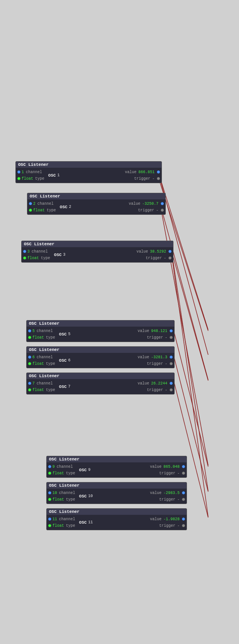 Image resolution: width=239 pixels, height=644 pixels. What do you see at coordinates (67, 519) in the screenshot?
I see `channel-label-11: channel` at bounding box center [67, 519].